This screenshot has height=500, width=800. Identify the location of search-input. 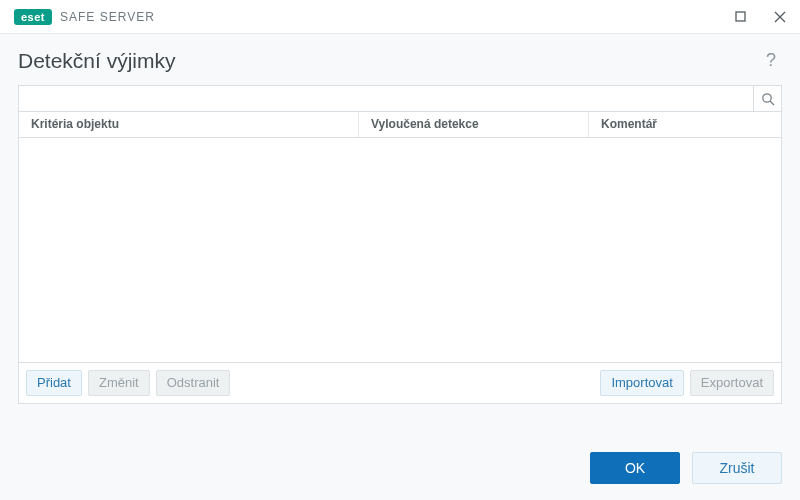
(386, 98).